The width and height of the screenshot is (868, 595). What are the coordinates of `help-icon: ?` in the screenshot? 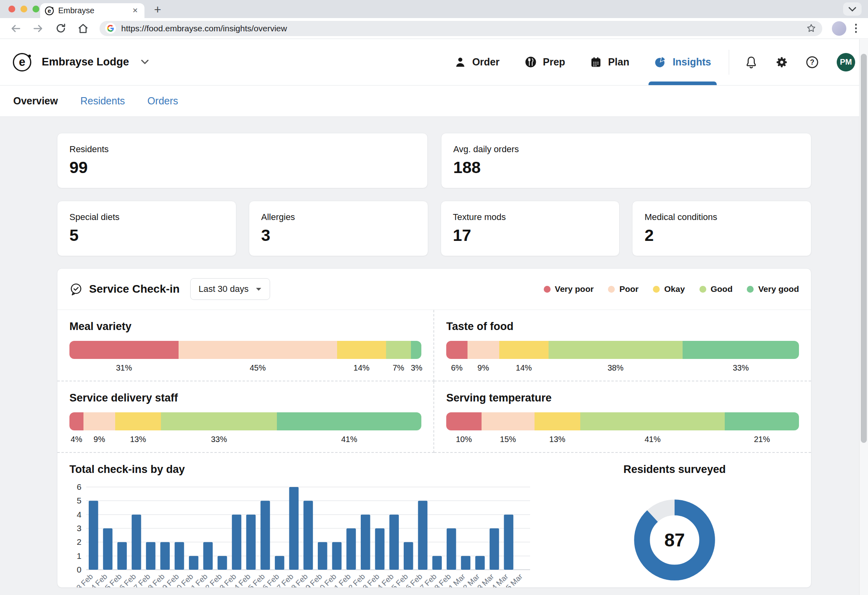 It's located at (812, 62).